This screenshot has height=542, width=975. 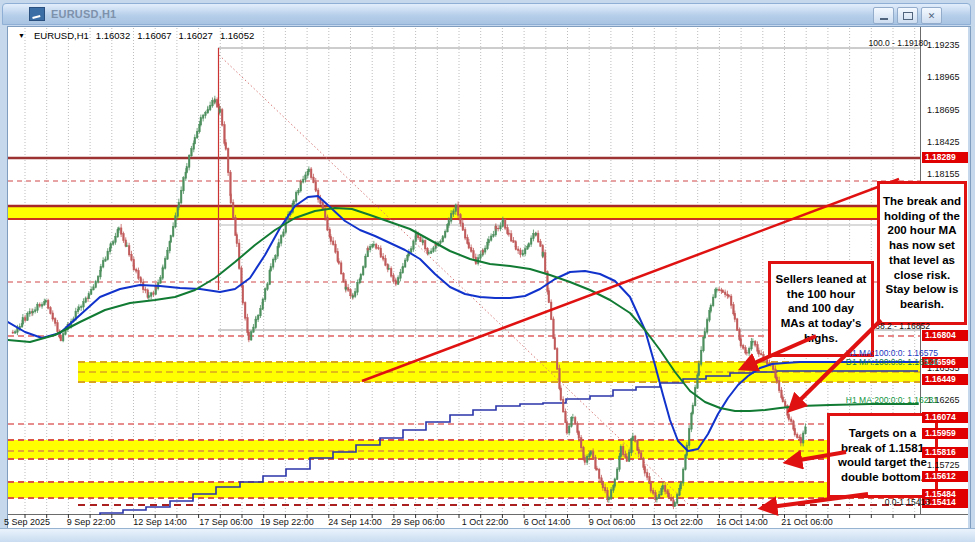 What do you see at coordinates (154, 36) in the screenshot?
I see `quote-high: 1.16067` at bounding box center [154, 36].